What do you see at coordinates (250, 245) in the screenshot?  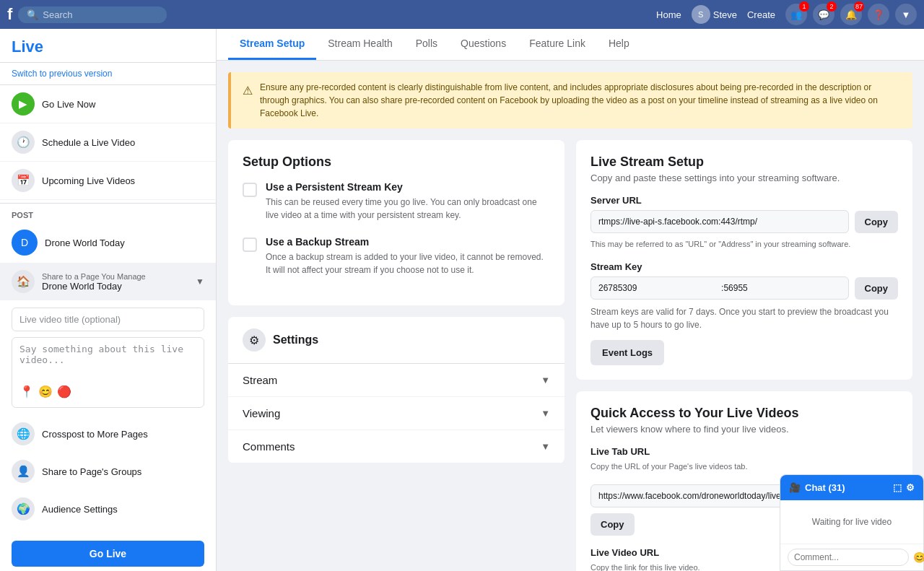 I see `backup-stream-checkbox` at bounding box center [250, 245].